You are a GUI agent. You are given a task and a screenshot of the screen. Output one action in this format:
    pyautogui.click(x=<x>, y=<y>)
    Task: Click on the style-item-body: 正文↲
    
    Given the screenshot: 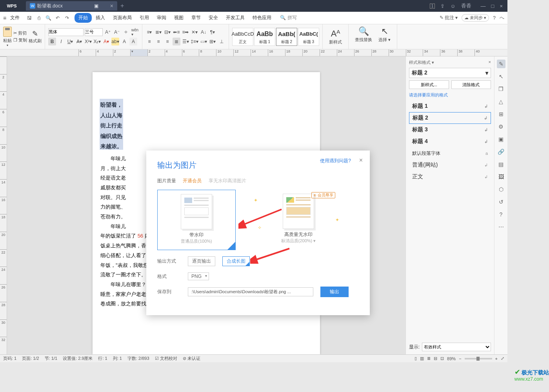 What is the action you would take?
    pyautogui.click(x=450, y=177)
    